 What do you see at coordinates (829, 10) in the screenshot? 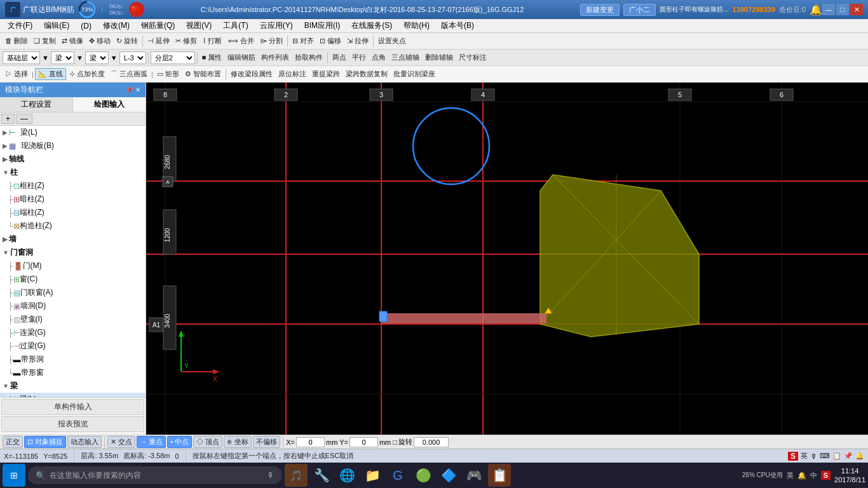
I see `minimize-btn: —` at bounding box center [829, 10].